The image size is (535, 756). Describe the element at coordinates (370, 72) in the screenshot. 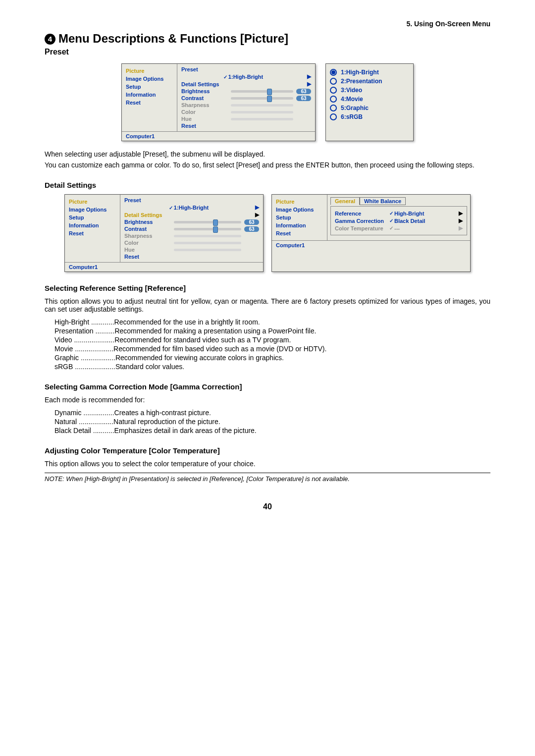

I see `popup-item-high-bright: 1:High-Bright` at that location.